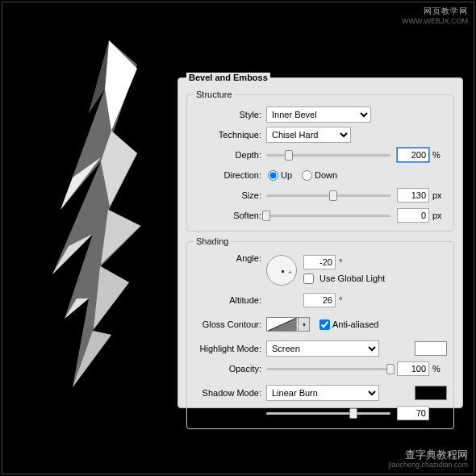 The width and height of the screenshot is (476, 476). I want to click on global-light-label: Use Global Light, so click(352, 278).